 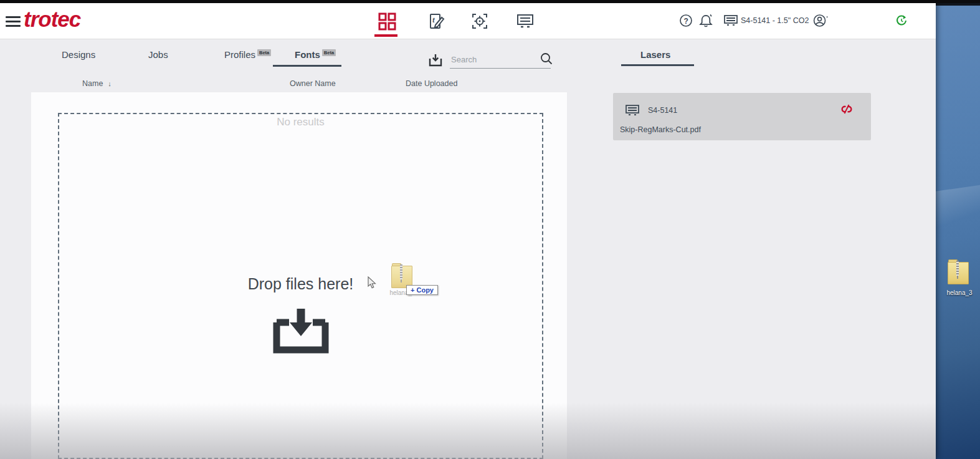 I want to click on search-field, so click(x=500, y=60).